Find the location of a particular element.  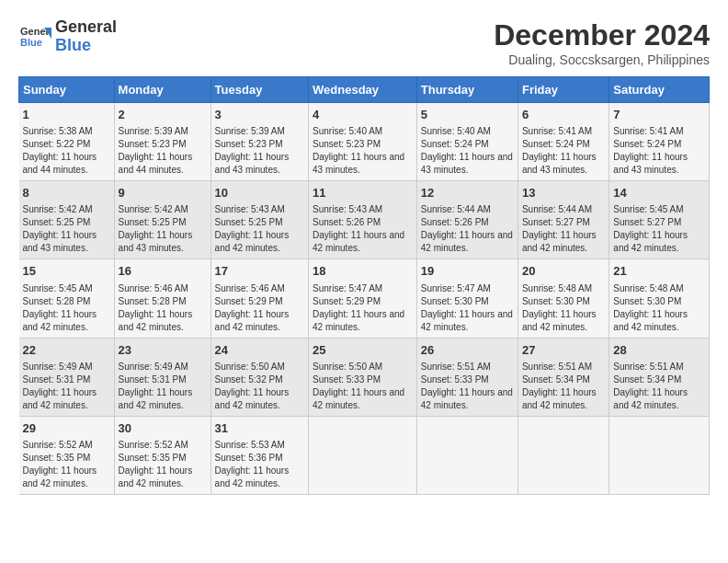

day-number: 27 is located at coordinates (563, 350).